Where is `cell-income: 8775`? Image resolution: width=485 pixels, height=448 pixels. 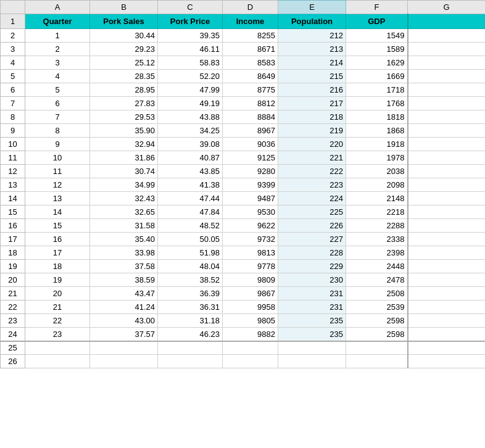 cell-income: 8775 is located at coordinates (251, 90).